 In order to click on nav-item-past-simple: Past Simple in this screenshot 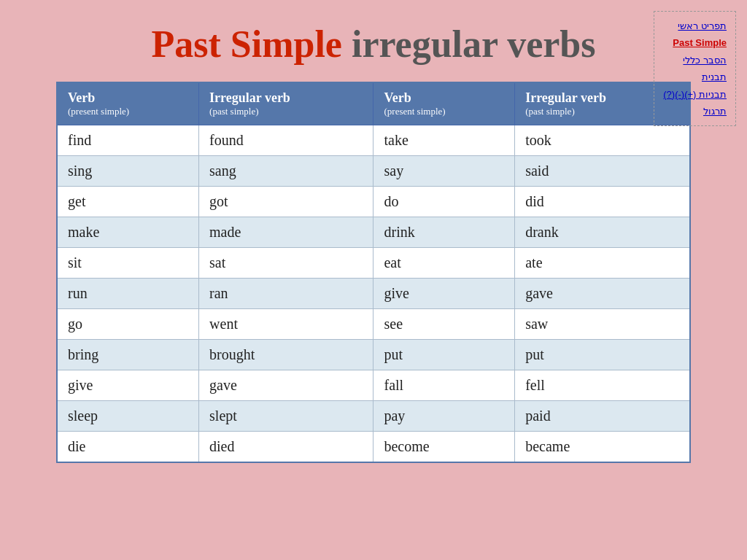, I will do `click(694, 42)`.